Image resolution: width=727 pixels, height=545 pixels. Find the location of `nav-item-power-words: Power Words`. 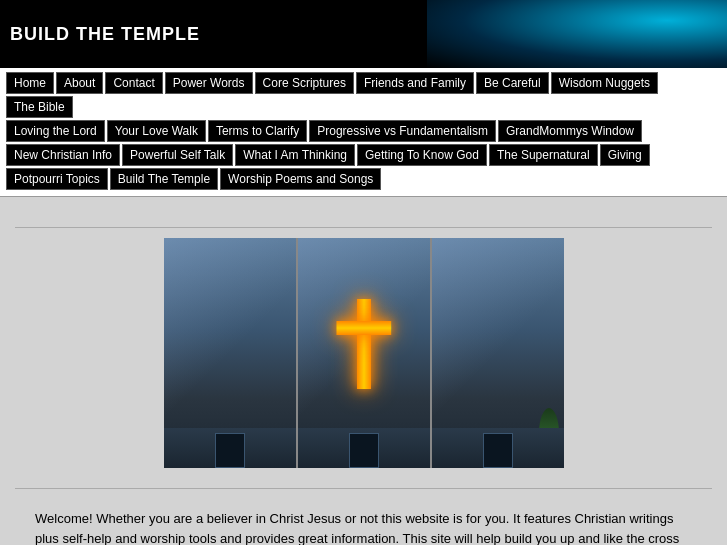

nav-item-power-words: Power Words is located at coordinates (209, 83).